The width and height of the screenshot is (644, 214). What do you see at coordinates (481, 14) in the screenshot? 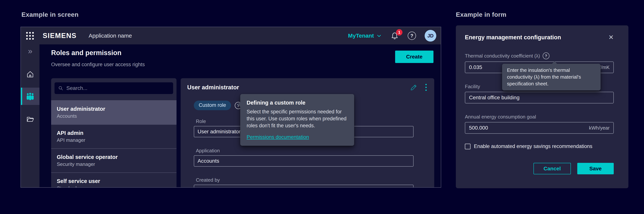
I see `right-section-title: Example in form` at bounding box center [481, 14].